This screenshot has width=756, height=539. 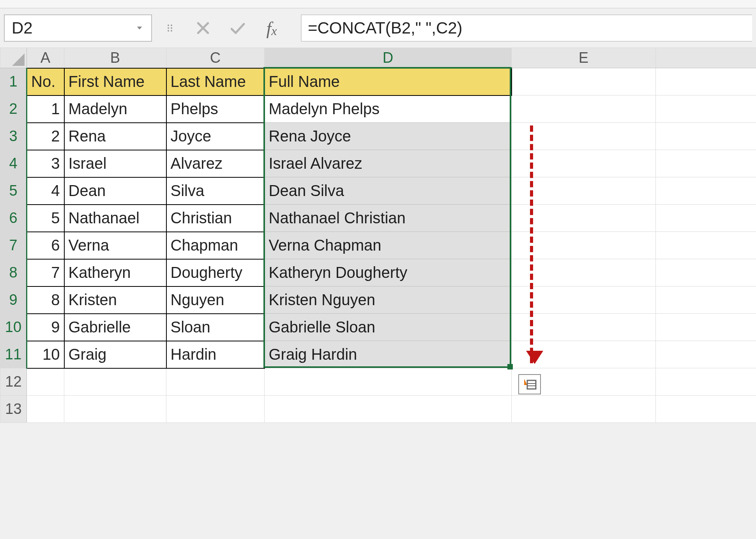 What do you see at coordinates (584, 300) in the screenshot?
I see `cell-E9` at bounding box center [584, 300].